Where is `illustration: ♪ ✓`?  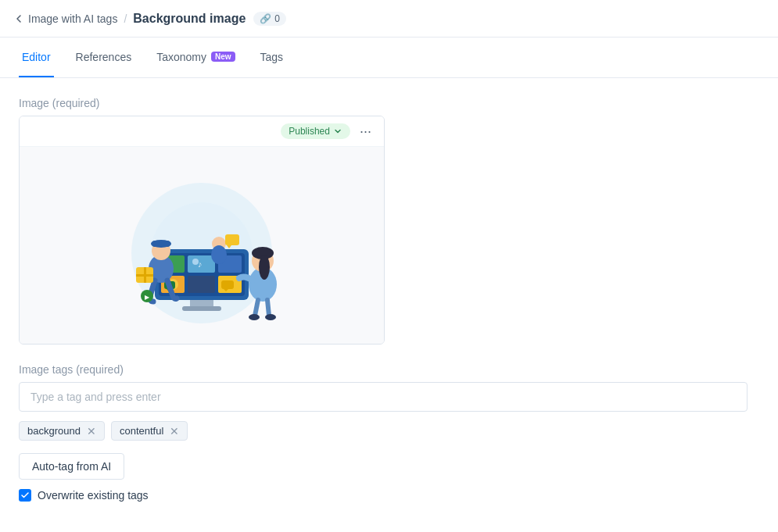 illustration: ♪ ✓ is located at coordinates (202, 245).